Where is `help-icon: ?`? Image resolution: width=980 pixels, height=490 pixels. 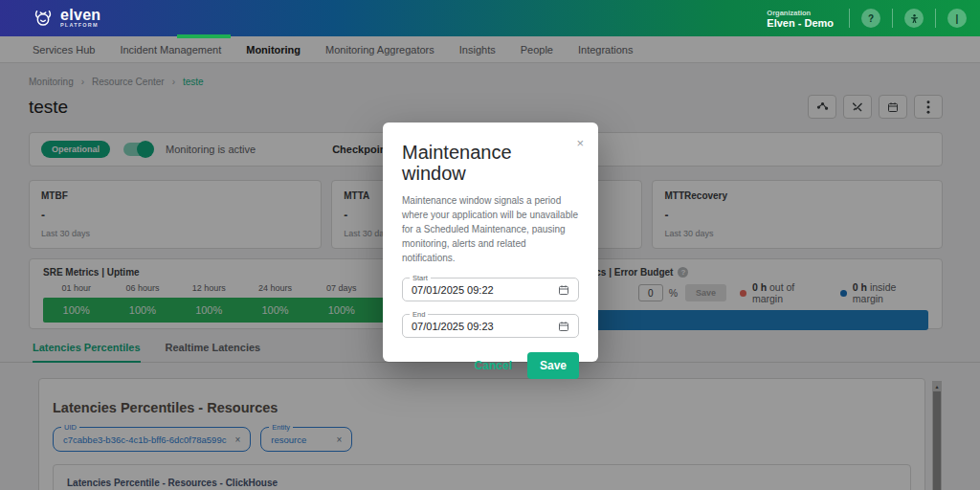
help-icon: ? is located at coordinates (871, 18).